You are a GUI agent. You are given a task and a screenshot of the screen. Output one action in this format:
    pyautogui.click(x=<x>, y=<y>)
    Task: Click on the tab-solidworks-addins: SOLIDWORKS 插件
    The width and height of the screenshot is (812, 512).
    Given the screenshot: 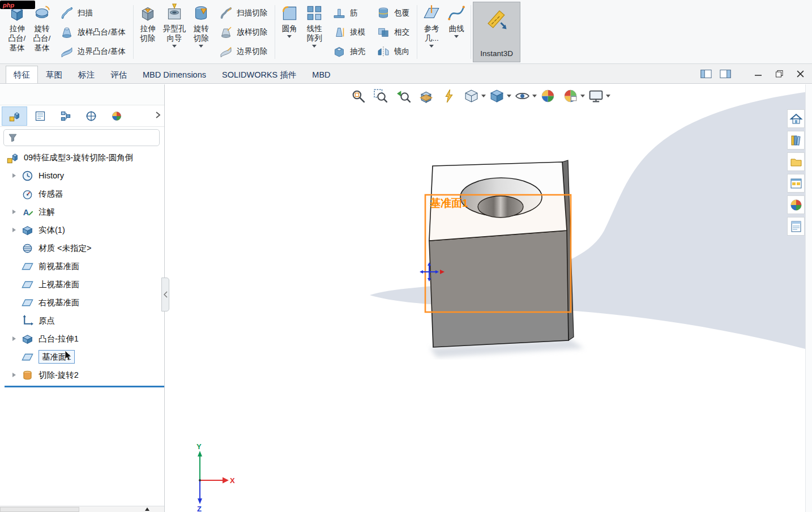 What is the action you would take?
    pyautogui.click(x=259, y=75)
    